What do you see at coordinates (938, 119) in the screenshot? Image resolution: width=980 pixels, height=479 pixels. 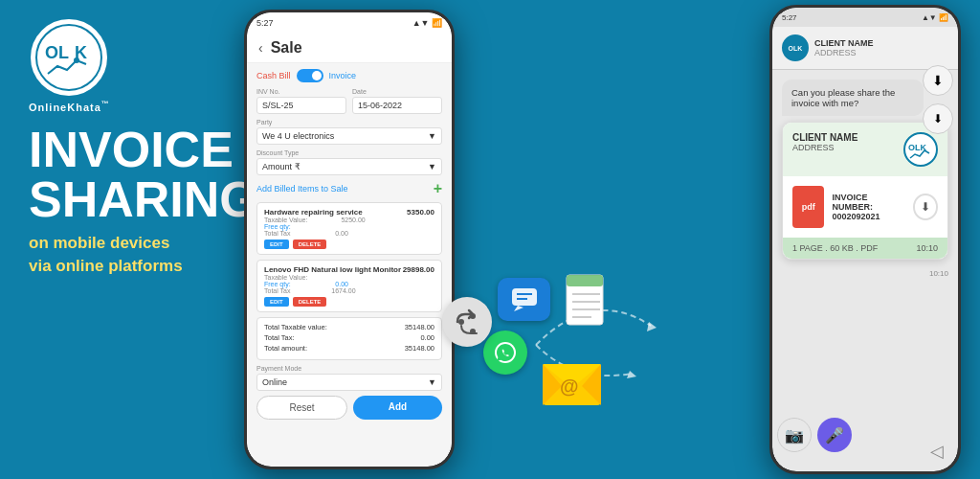 I see `right-action-btn-2: ⬇` at bounding box center [938, 119].